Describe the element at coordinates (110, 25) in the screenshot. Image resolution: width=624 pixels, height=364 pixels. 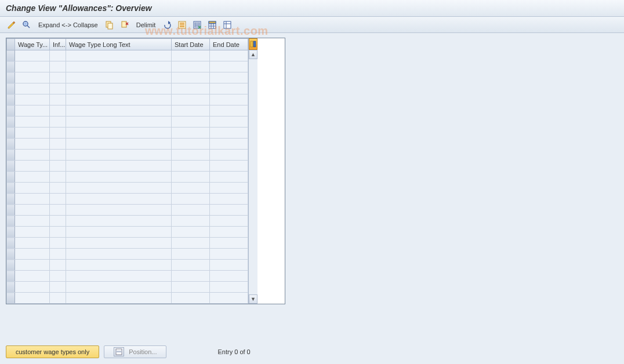
I see `copy-button` at that location.